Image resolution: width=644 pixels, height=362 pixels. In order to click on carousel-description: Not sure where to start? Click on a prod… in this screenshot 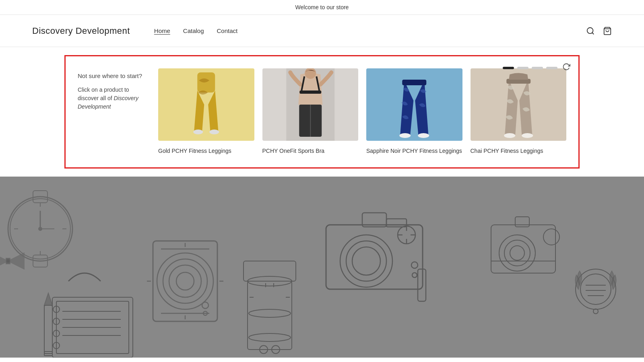, I will do `click(118, 112)`.